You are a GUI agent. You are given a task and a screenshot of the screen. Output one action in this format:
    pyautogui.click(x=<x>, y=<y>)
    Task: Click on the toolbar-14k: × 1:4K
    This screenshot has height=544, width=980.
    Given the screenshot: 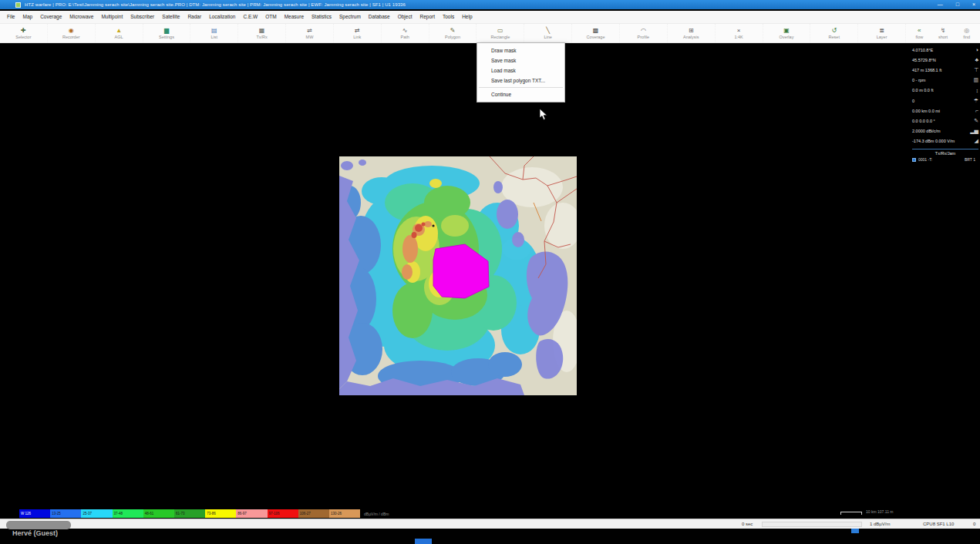 What is the action you would take?
    pyautogui.click(x=739, y=33)
    